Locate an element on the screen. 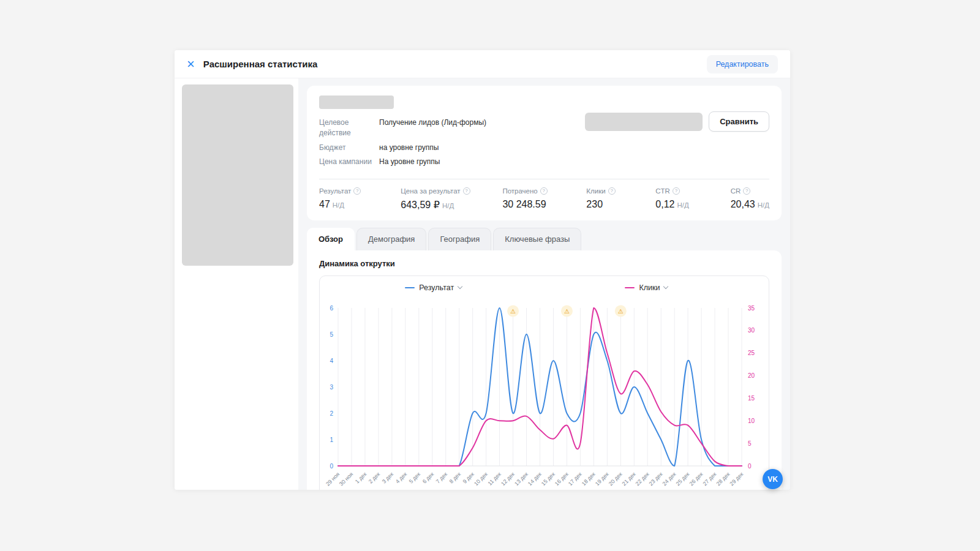  svg-text: 19 дек is located at coordinates (602, 479).